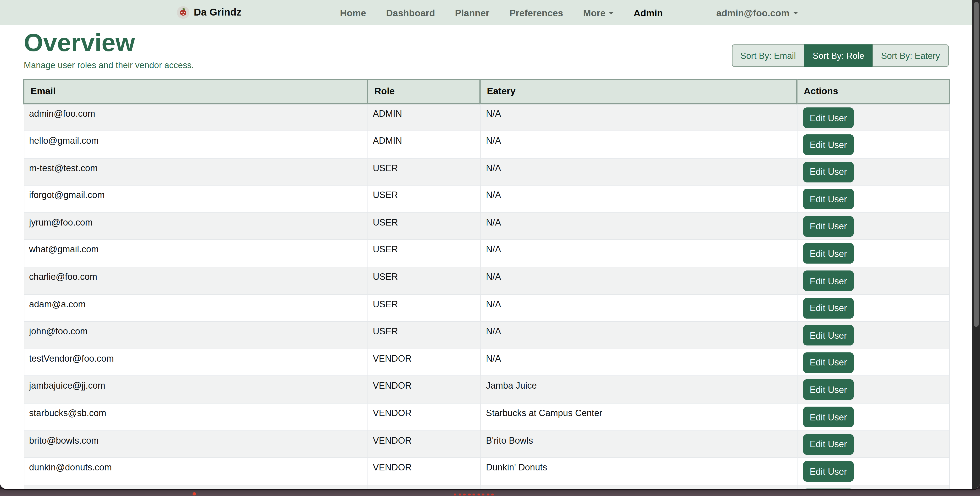 This screenshot has height=496, width=980. Describe the element at coordinates (183, 12) in the screenshot. I see `apple-logo-icon` at that location.